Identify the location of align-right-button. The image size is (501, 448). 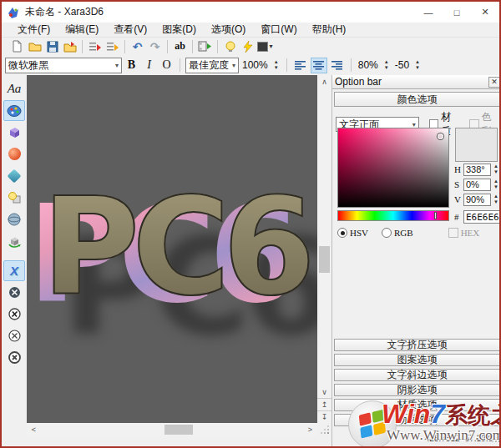
(337, 65).